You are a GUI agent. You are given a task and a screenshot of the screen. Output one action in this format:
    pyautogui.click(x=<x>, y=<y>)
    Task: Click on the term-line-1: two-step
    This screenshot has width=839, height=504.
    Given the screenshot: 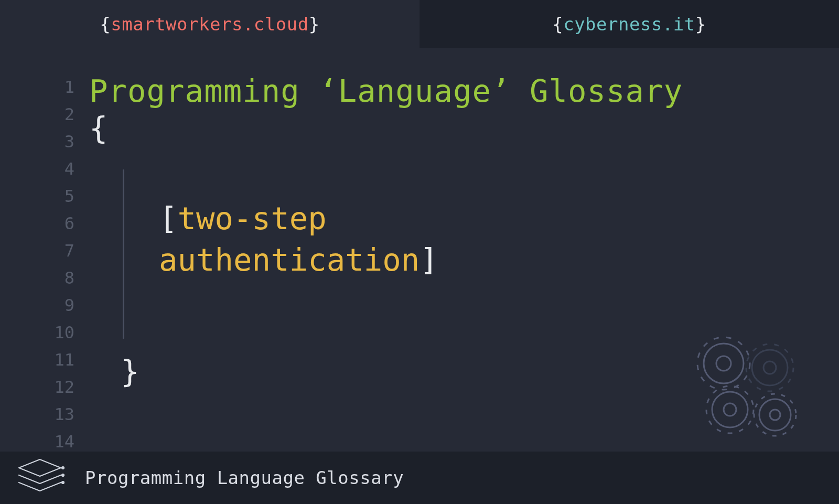 What is the action you would take?
    pyautogui.click(x=252, y=218)
    